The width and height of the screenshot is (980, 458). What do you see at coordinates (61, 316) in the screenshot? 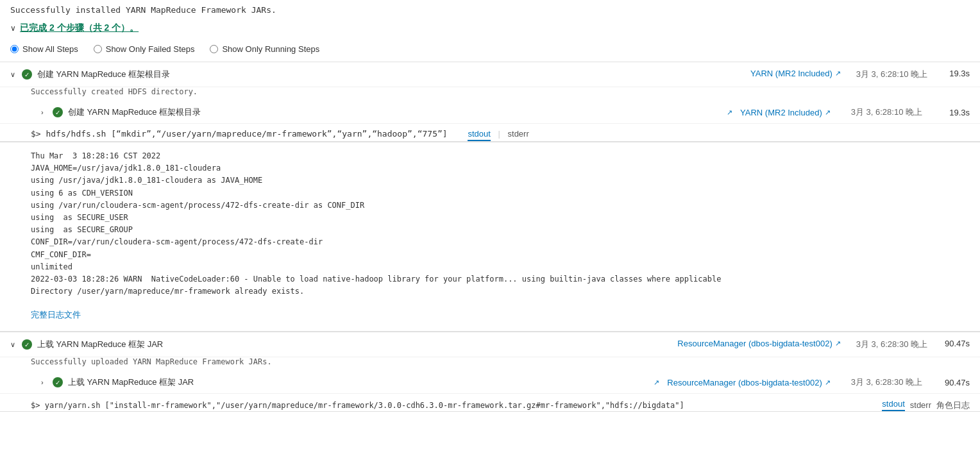
I see `step-1-log-link: 完整日志文件` at bounding box center [61, 316].